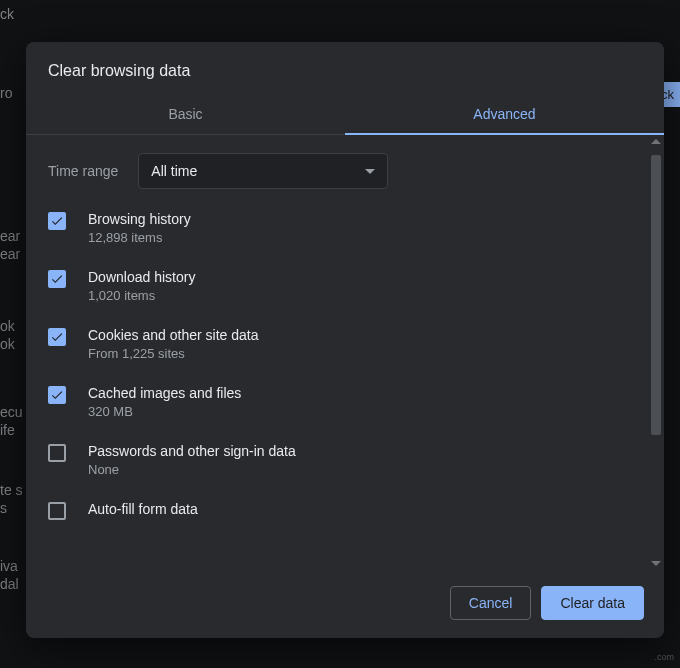 Image resolution: width=680 pixels, height=668 pixels. Describe the element at coordinates (192, 451) in the screenshot. I see `item-title: Passwords and other sign-in data` at that location.